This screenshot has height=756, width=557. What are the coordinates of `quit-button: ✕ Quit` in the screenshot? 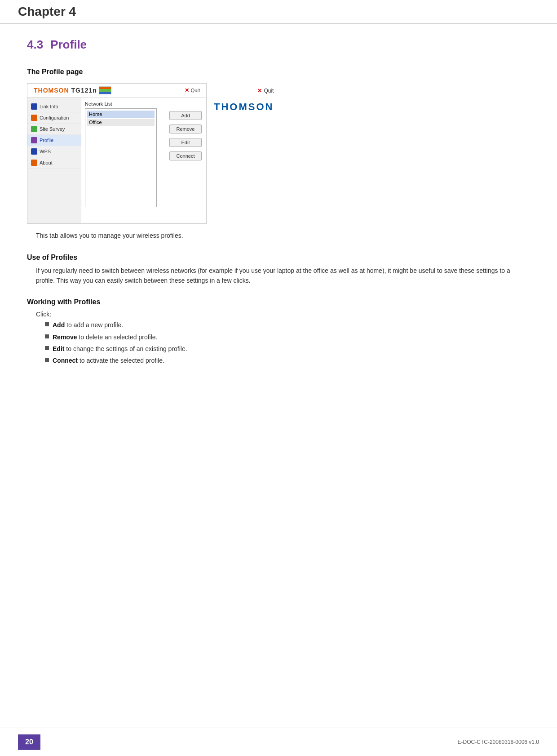 It's located at (192, 90).